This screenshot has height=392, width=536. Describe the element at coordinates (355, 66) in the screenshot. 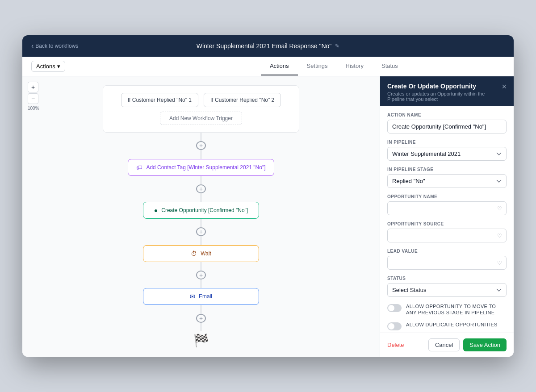

I see `tab-history: History` at that location.